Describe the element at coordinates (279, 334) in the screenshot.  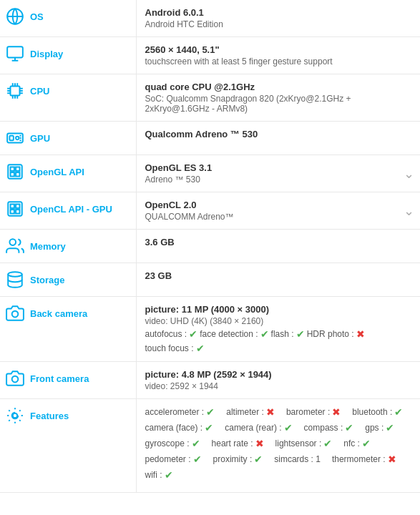
I see `camera-features-row1: autofocus : ✔face detection : ✔flash : ✔…` at that location.